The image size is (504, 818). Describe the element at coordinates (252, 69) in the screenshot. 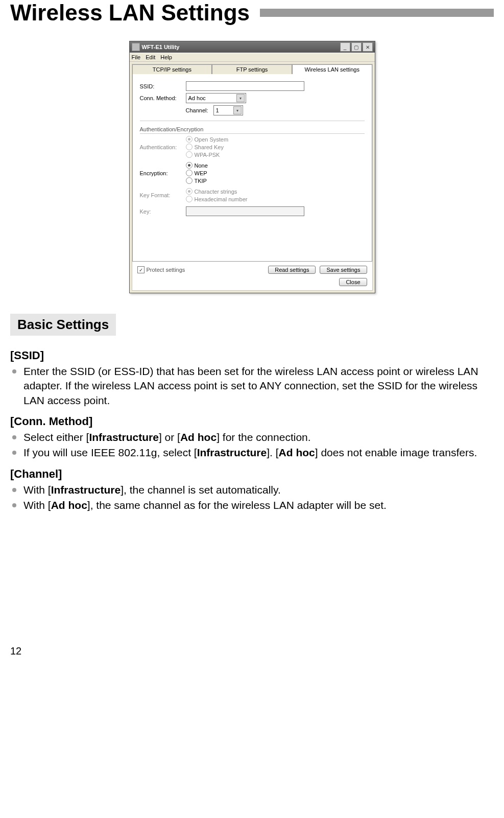

I see `tab-ftp: FTP settings` at that location.